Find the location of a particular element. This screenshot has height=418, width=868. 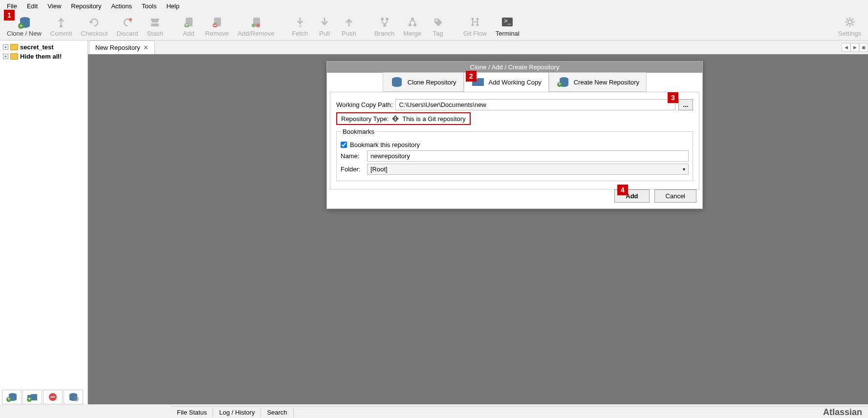

toolbar-discard: Discard is located at coordinates (128, 25).